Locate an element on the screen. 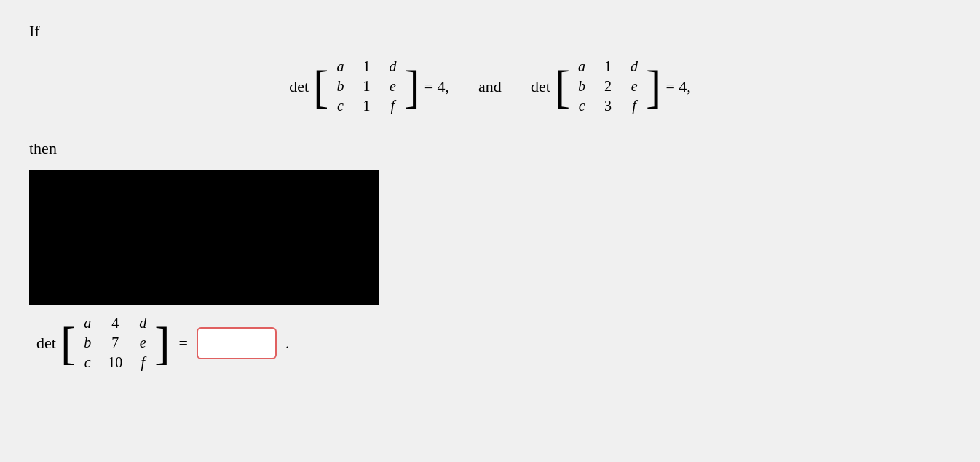 This screenshot has height=462, width=980. m2-r1c3: d is located at coordinates (634, 67).